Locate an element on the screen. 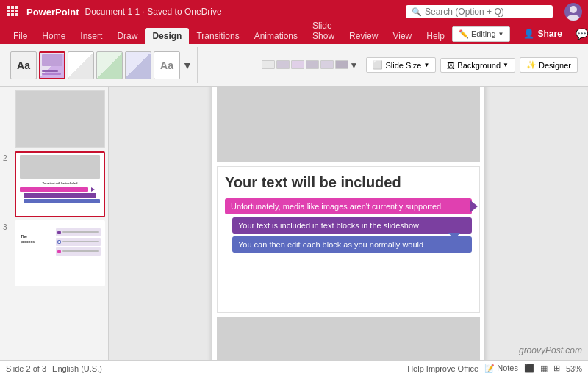  slide-size-button: ⬜ Slide Size ▼ is located at coordinates (401, 65).